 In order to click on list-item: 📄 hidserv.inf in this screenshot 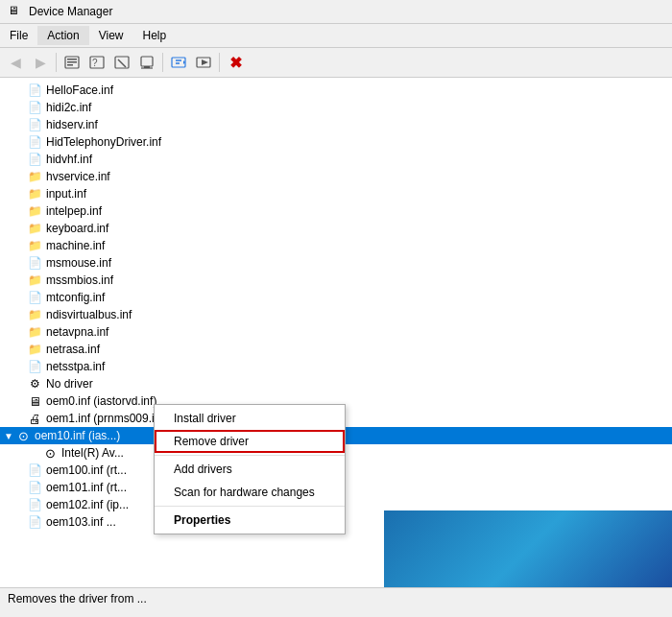, I will do `click(336, 125)`.